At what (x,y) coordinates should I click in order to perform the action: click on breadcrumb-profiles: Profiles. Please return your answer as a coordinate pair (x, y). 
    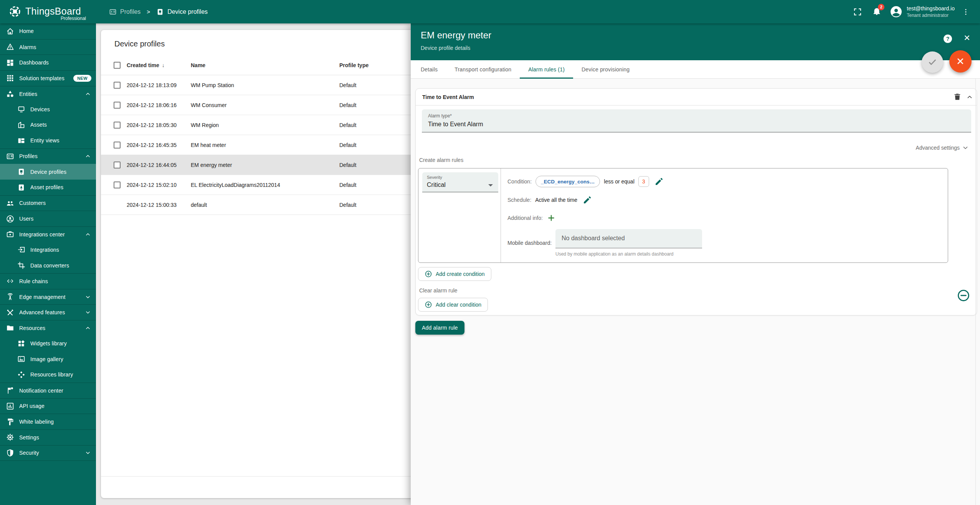
    Looking at the image, I should click on (125, 12).